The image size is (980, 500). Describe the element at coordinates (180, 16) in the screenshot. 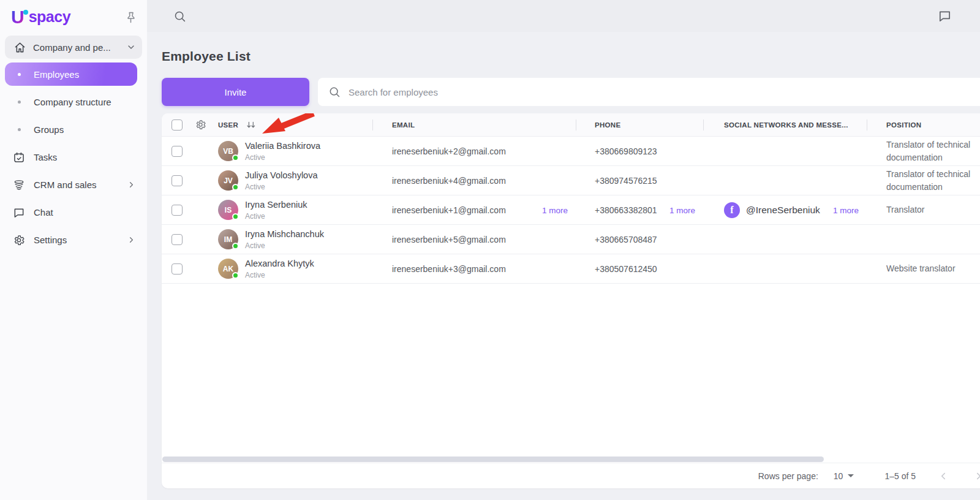

I see `global-search-icon` at that location.